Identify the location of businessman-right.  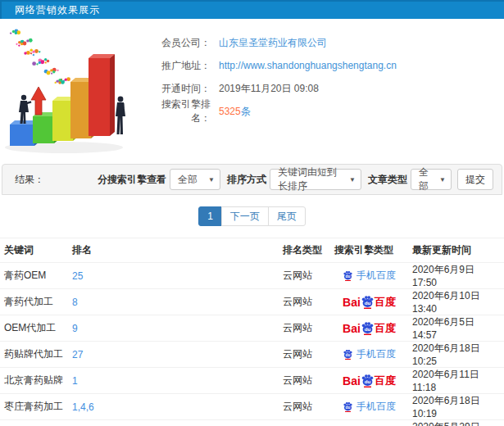
(120, 116).